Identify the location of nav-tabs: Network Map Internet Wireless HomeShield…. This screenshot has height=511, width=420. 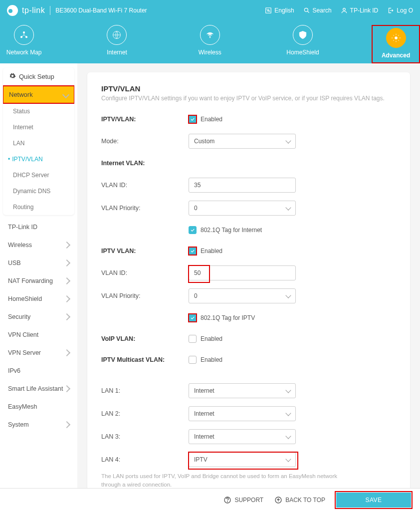
(210, 42).